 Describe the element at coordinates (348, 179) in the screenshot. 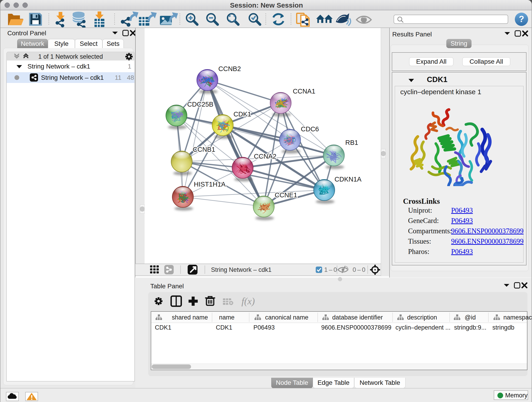

I see `svg-text: CDKN1A` at that location.